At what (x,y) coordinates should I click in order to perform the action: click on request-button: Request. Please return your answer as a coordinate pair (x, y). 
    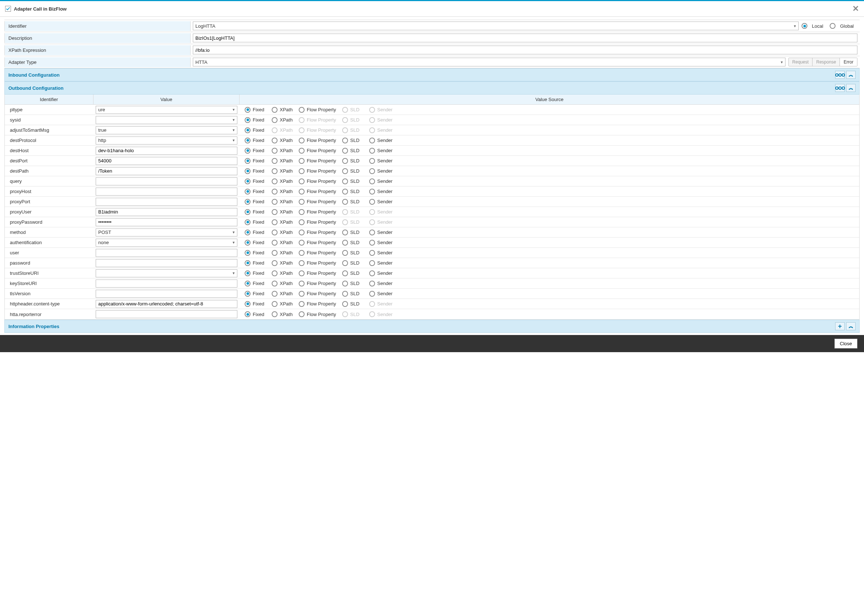
    Looking at the image, I should click on (801, 62).